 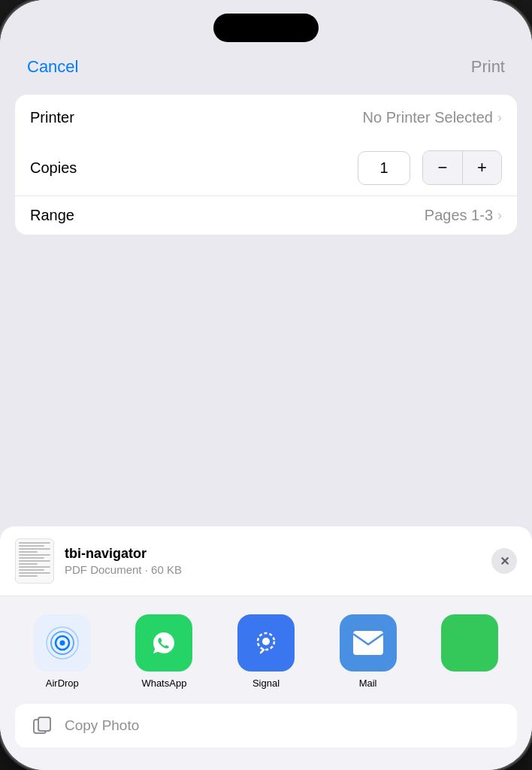 What do you see at coordinates (42, 726) in the screenshot?
I see `copy-photo-icon` at bounding box center [42, 726].